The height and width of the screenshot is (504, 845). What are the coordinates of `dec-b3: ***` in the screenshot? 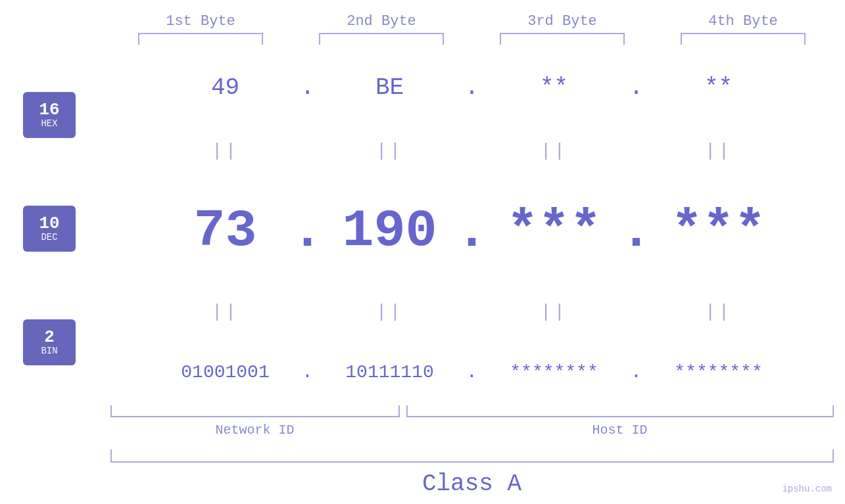 It's located at (554, 231).